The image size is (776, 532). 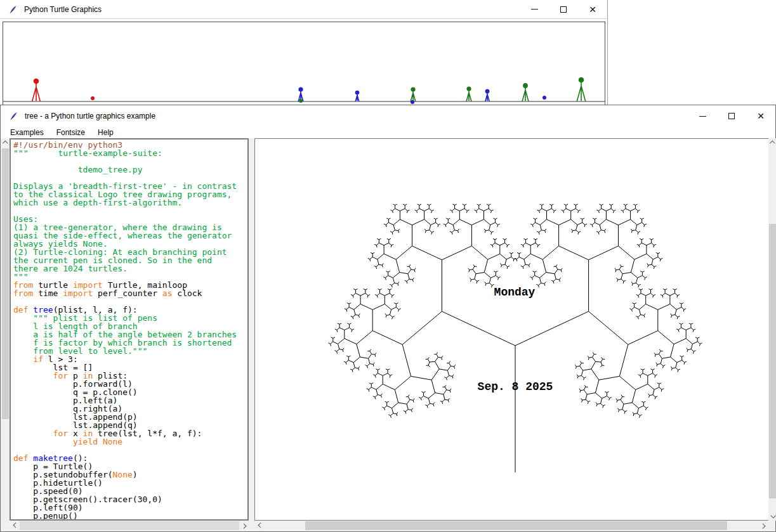 What do you see at coordinates (511, 526) in the screenshot?
I see `canvas-horizontal-scrollbar` at bounding box center [511, 526].